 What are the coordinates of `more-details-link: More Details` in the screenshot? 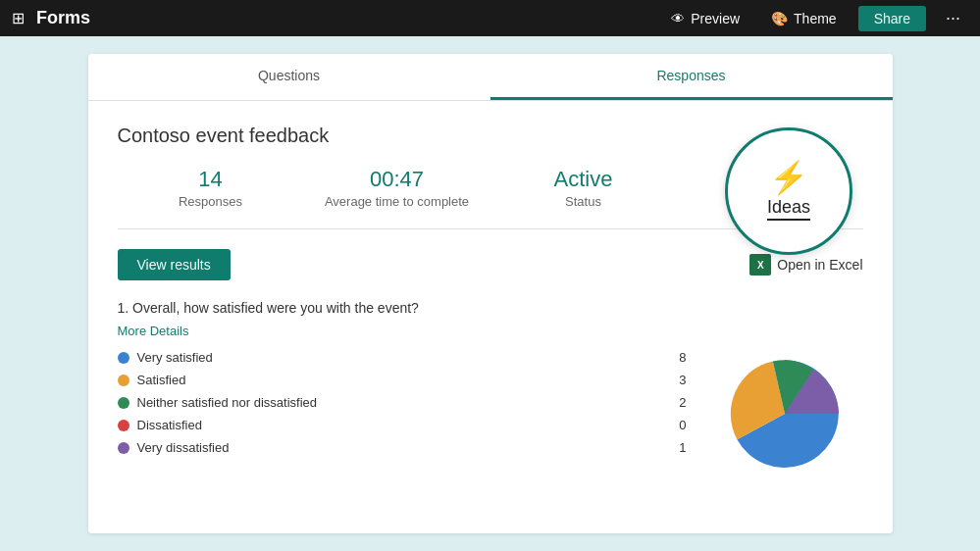 It's located at (153, 331).